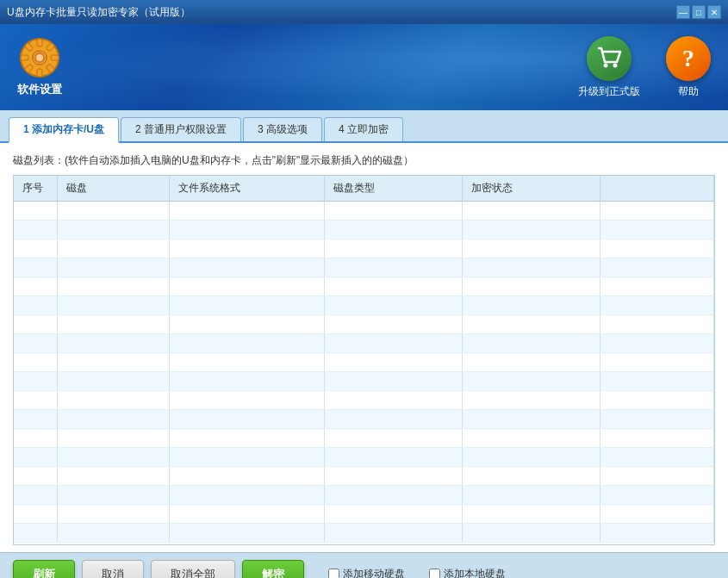 This screenshot has width=728, height=578. I want to click on tab-encrypt-now: 4 立即加密, so click(364, 129).